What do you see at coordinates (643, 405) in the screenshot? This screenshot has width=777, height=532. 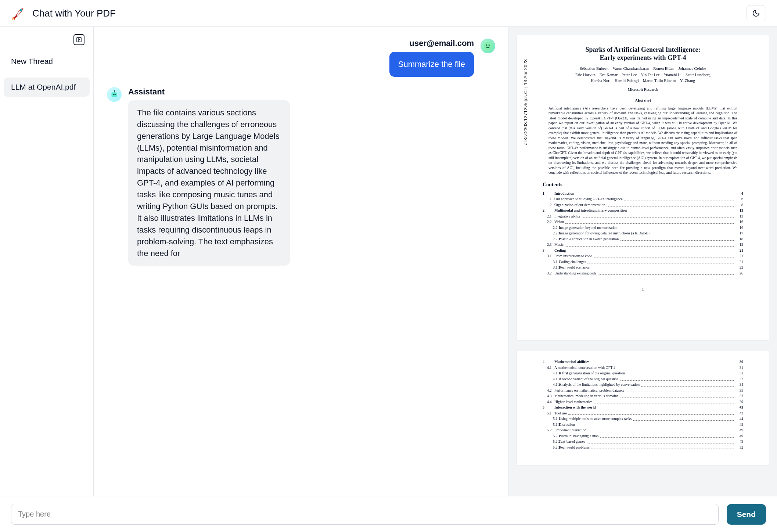 I see `pdf-toc-2: 4Mathematical abilities304.1A mathematic…` at bounding box center [643, 405].